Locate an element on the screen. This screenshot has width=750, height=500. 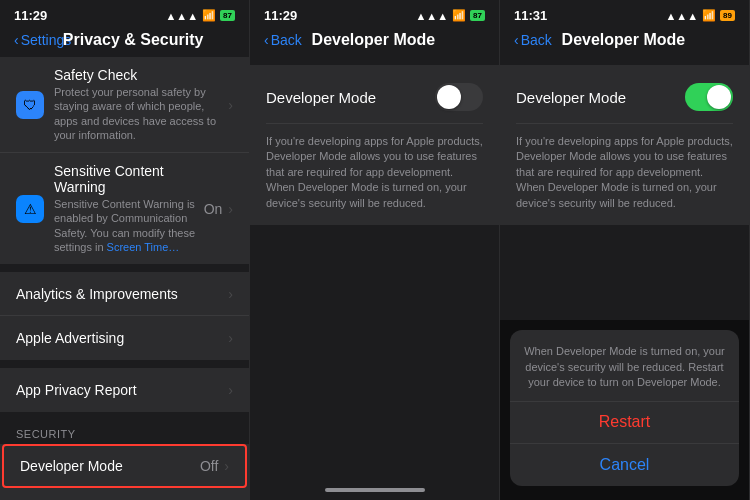
dev-mode-toggle-label-3: Developer Mode is located at coordinates (571, 98).